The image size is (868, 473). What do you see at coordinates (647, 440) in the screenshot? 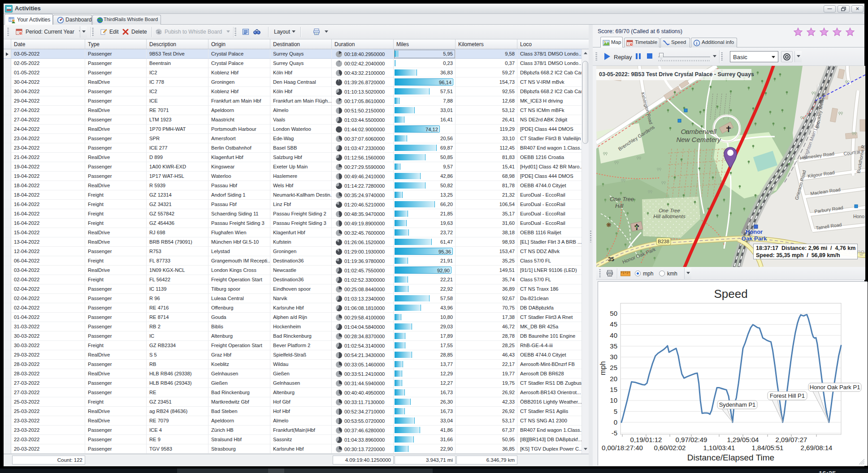
I see `svg-text: 0,19/01:12` at bounding box center [647, 440].